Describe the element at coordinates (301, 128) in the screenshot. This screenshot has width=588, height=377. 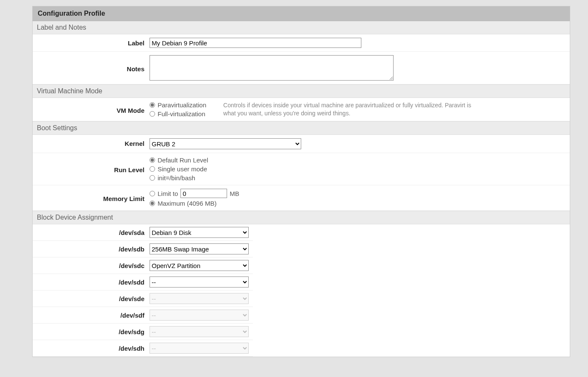
I see `section-boot: Boot Settings` at that location.